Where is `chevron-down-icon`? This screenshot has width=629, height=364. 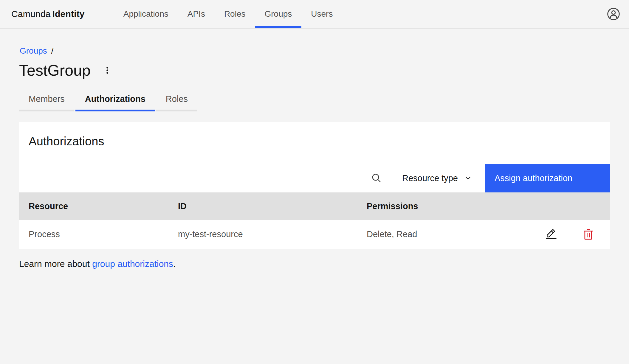 chevron-down-icon is located at coordinates (465, 178).